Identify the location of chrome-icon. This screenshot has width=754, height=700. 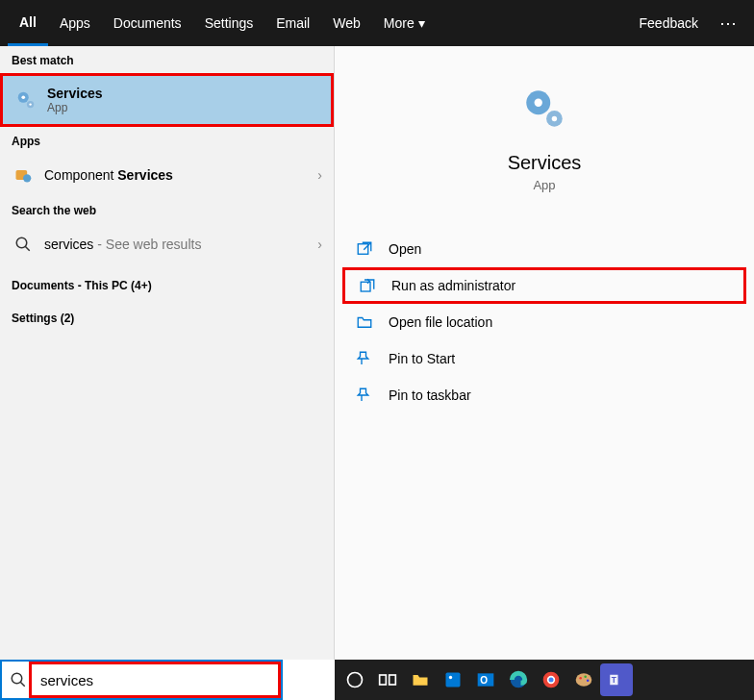
(551, 680).